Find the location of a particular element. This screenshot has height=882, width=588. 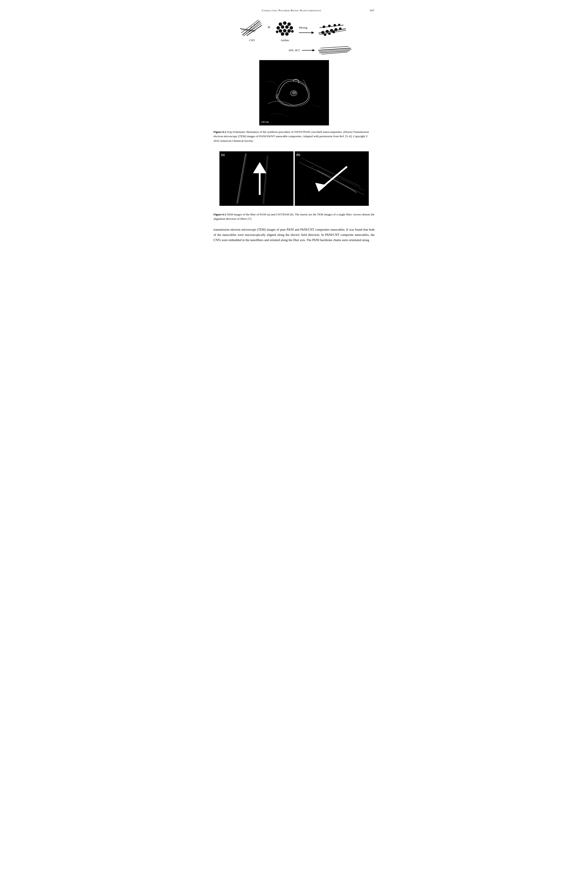

aniline-drawing is located at coordinates (285, 28).